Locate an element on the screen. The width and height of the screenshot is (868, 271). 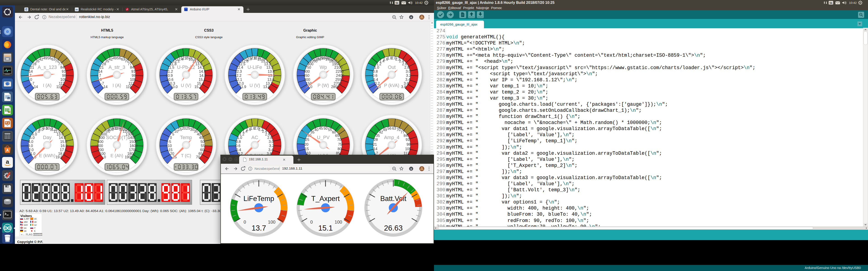
svg-text: 12.3 is located at coordinates (239, 71).